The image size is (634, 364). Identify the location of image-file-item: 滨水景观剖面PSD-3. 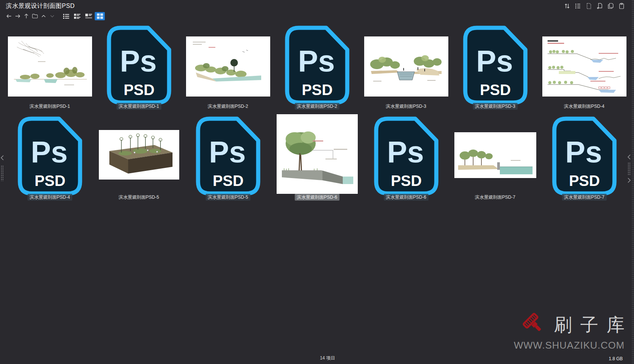
(406, 67).